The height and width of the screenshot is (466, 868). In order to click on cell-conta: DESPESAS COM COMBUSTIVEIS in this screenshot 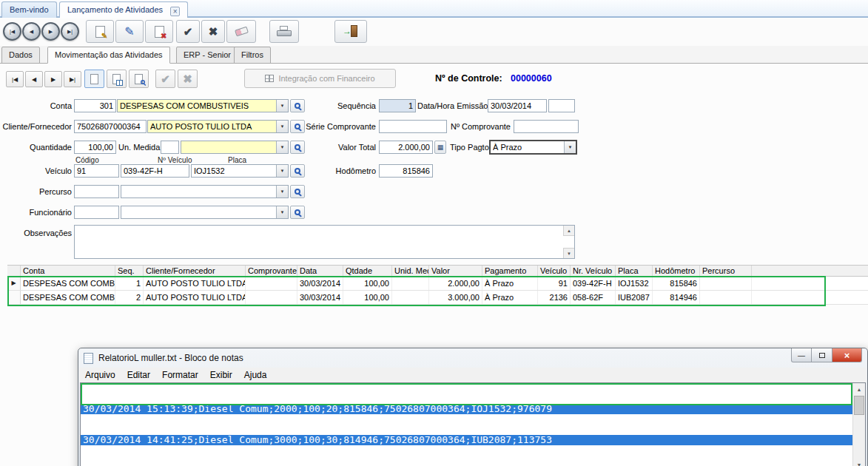, I will do `click(68, 297)`.